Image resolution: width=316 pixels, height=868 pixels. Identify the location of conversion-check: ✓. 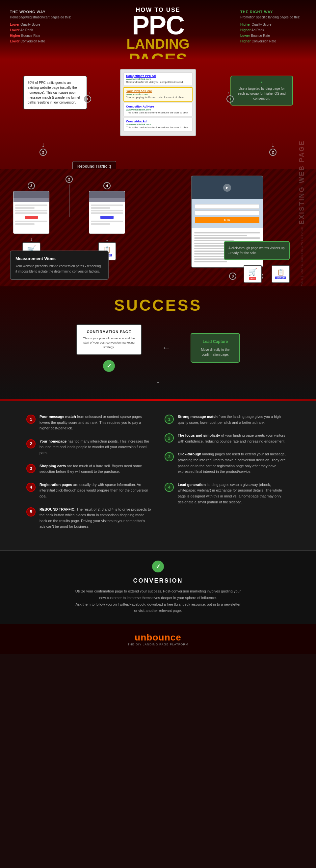
(158, 567).